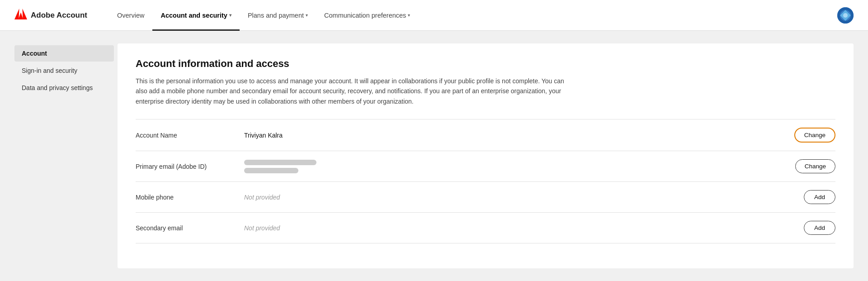  What do you see at coordinates (64, 88) in the screenshot?
I see `sidebar-item-data-privacy: Data and privacy settings` at bounding box center [64, 88].